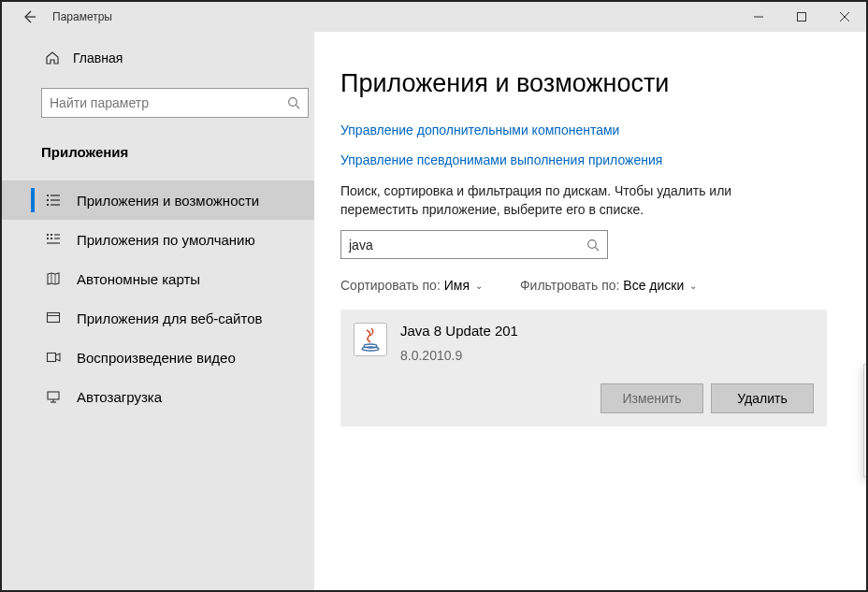  Describe the element at coordinates (53, 279) in the screenshot. I see `map-icon` at that location.